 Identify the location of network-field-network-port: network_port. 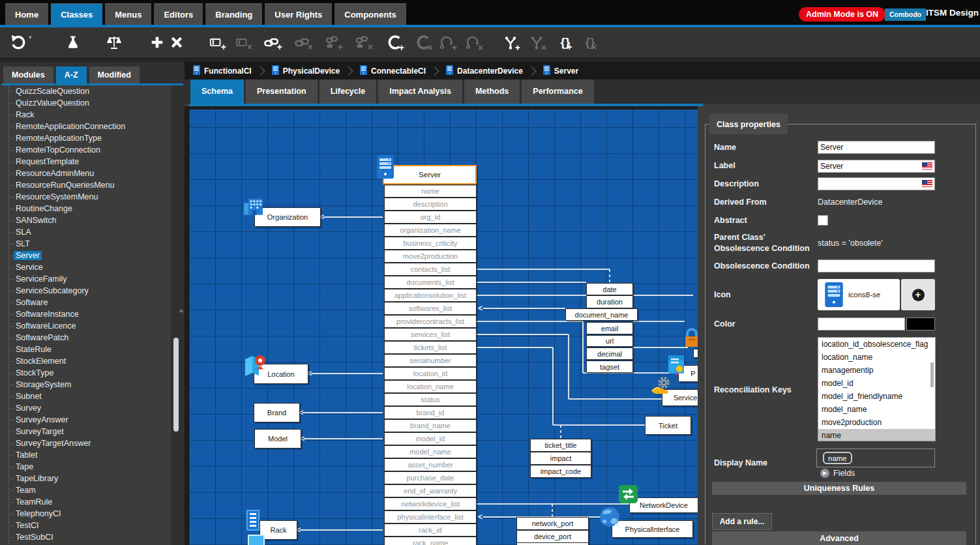
(553, 523).